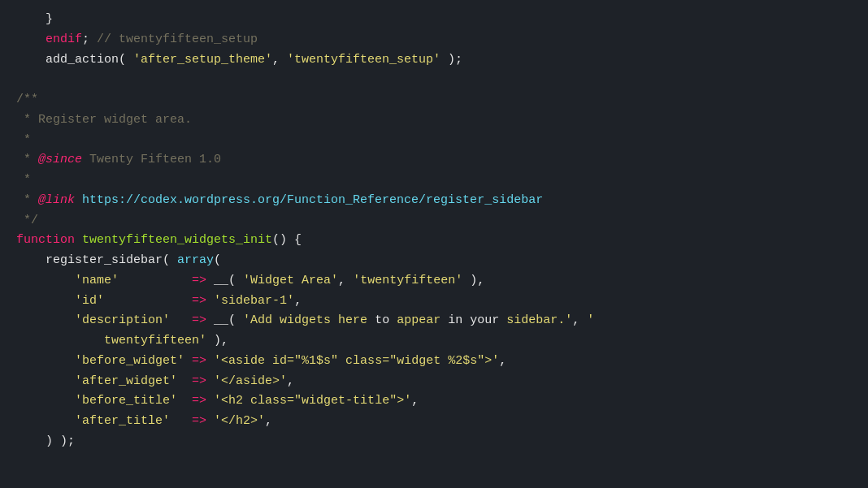  What do you see at coordinates (203, 60) in the screenshot?
I see `code-text: 'after_setup_theme'` at bounding box center [203, 60].